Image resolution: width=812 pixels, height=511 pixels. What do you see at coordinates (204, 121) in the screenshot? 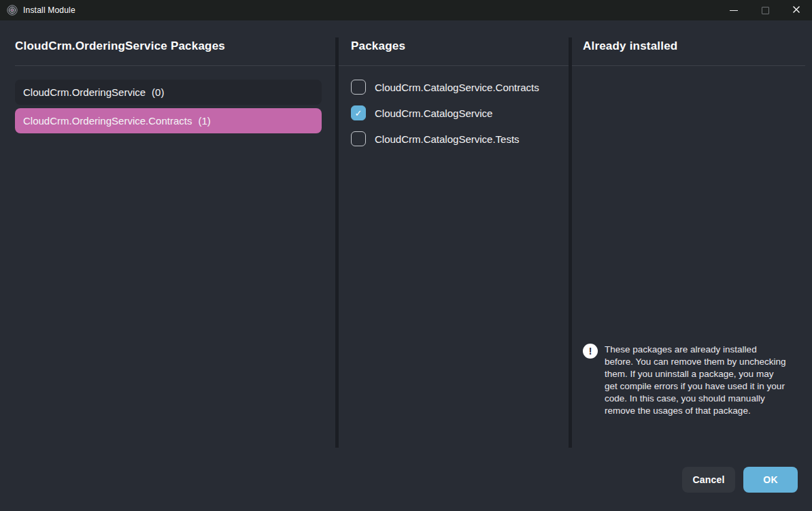
I see `module-item-count: (1)` at bounding box center [204, 121].